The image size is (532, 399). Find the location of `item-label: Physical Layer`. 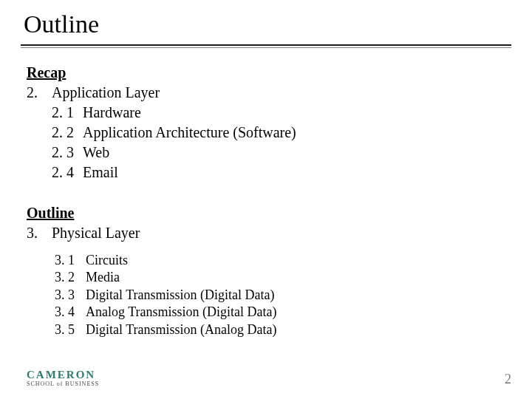

item-label: Physical Layer is located at coordinates (96, 233).